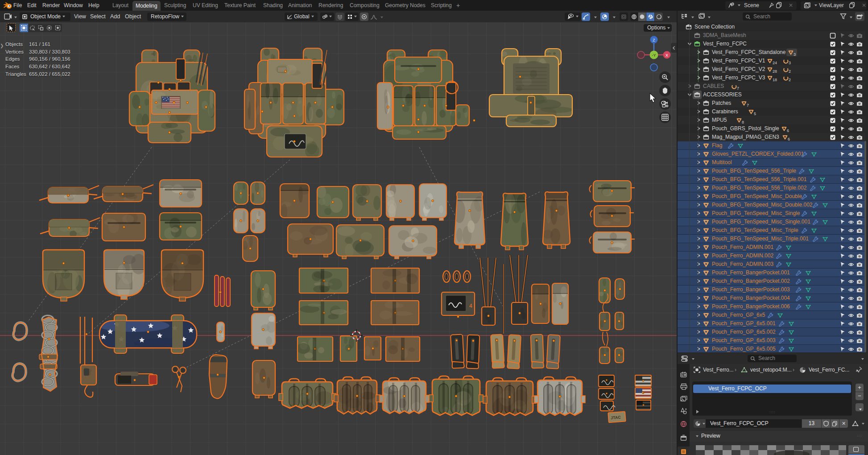 This screenshot has height=455, width=868. What do you see at coordinates (616, 418) in the screenshot?
I see `svg-text: JTAC` at bounding box center [616, 418].